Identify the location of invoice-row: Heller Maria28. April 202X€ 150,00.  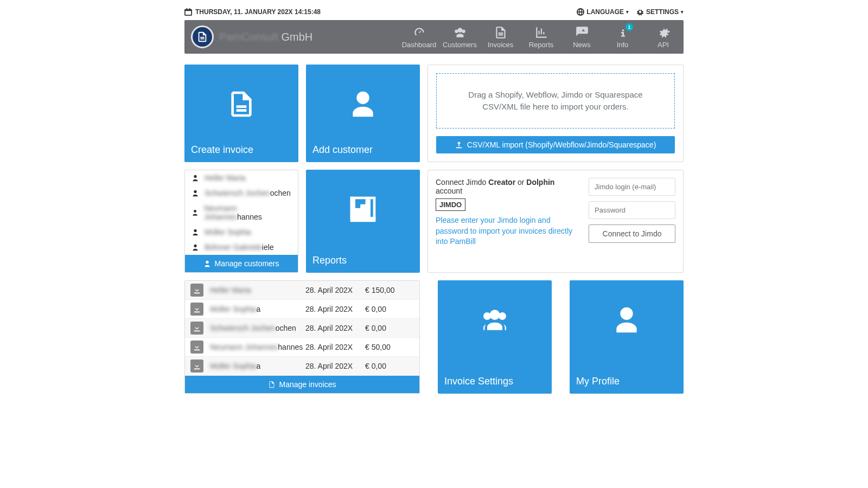
(302, 291).